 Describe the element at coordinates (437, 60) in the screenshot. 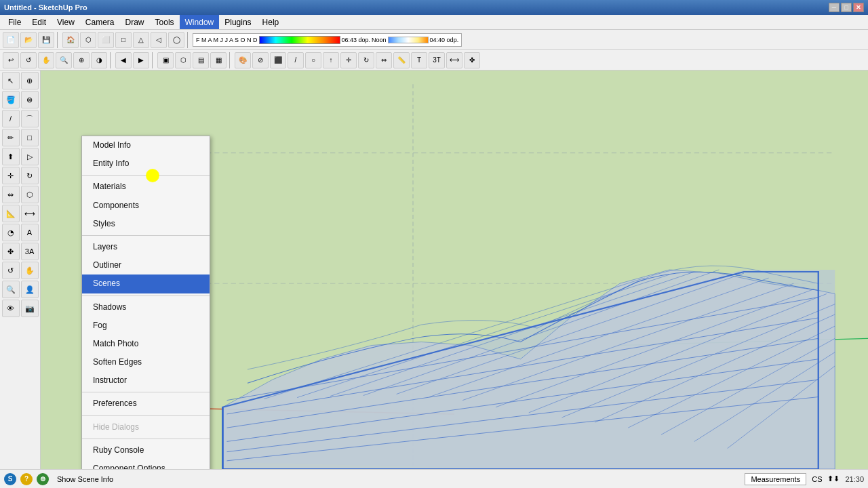

I see `tb-3d-text: 3T` at that location.